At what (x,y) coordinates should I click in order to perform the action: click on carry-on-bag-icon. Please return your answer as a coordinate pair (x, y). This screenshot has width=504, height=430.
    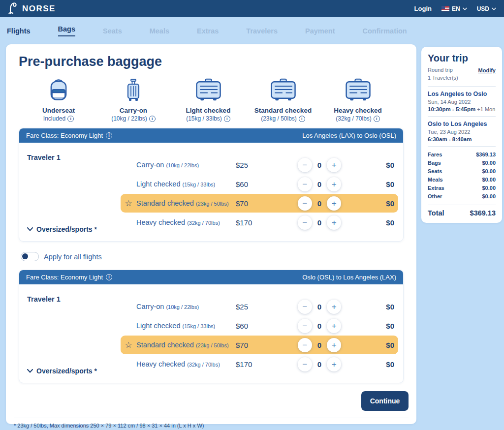
    Looking at the image, I should click on (133, 90).